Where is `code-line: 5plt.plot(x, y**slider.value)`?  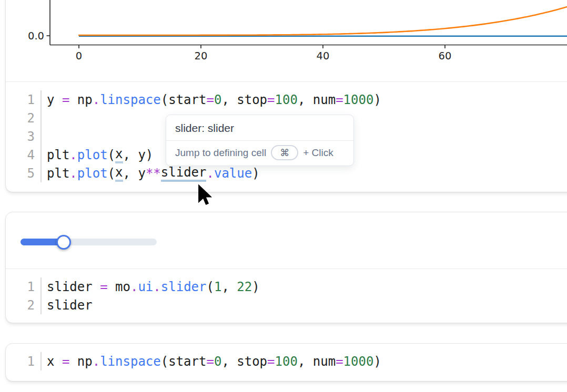 code-line: 5plt.plot(x, y**slider.value) is located at coordinates (286, 173).